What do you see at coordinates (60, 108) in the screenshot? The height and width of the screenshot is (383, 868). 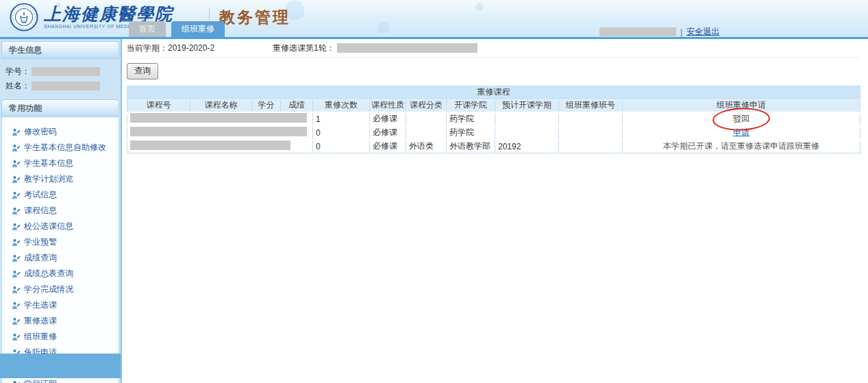 I see `sidebar-functions-header: 常用功能` at bounding box center [60, 108].